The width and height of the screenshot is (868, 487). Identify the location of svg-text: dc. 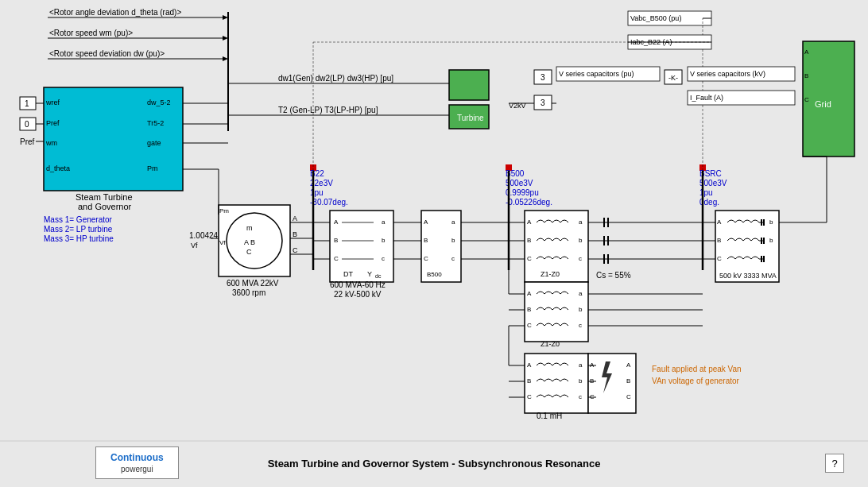
(378, 276).